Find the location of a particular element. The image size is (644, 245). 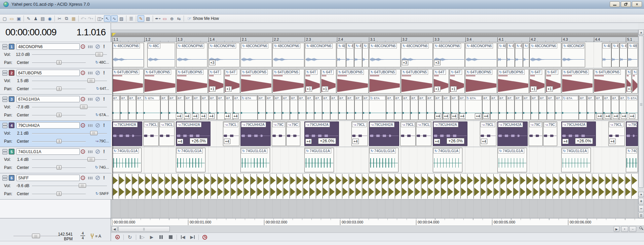

publish-button: ♟ is located at coordinates (36, 19).